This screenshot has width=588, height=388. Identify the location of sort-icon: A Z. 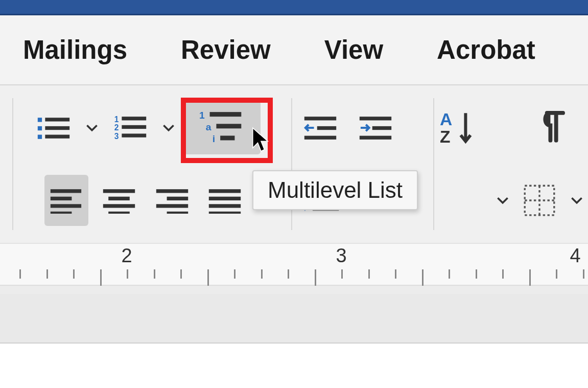
(458, 128).